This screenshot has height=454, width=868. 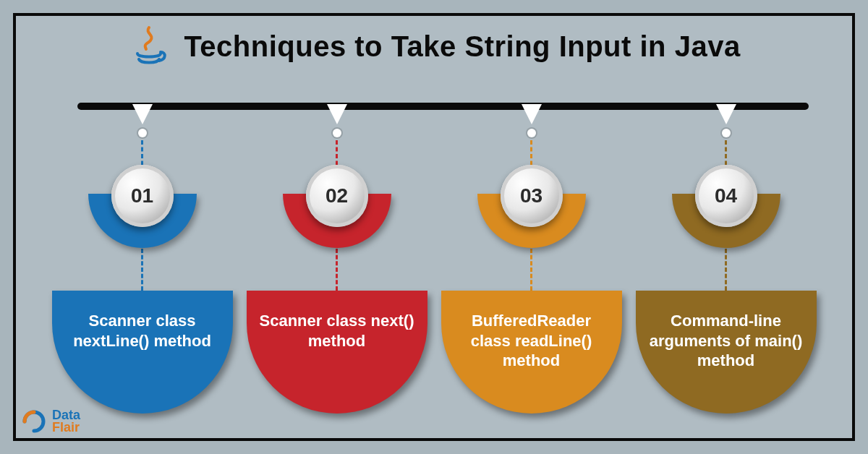 I want to click on brand-text: Data Flair, so click(x=67, y=421).